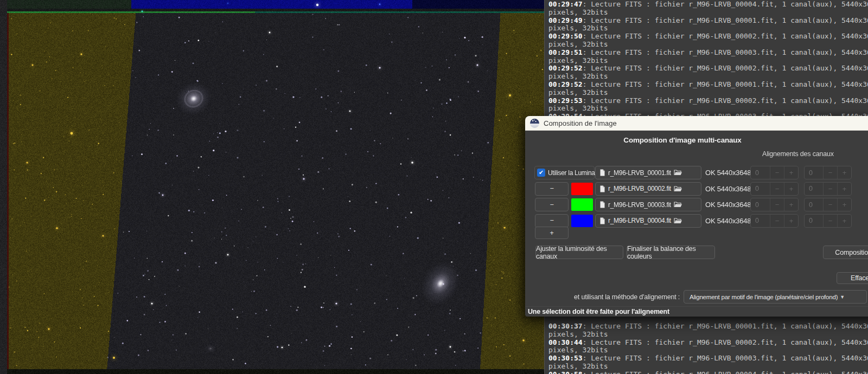 The width and height of the screenshot is (868, 374). What do you see at coordinates (565, 36) in the screenshot?
I see `log-timestamp: 00:29:50` at bounding box center [565, 36].